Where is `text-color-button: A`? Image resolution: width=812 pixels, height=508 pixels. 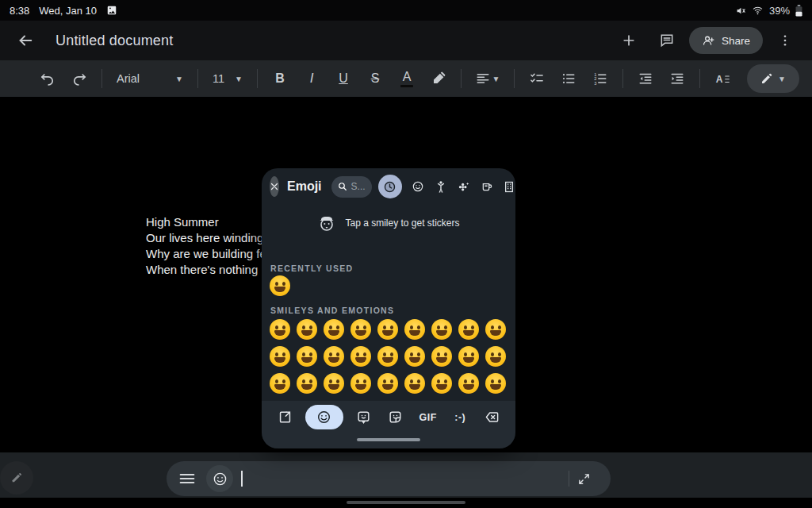
text-color-button: A is located at coordinates (407, 79).